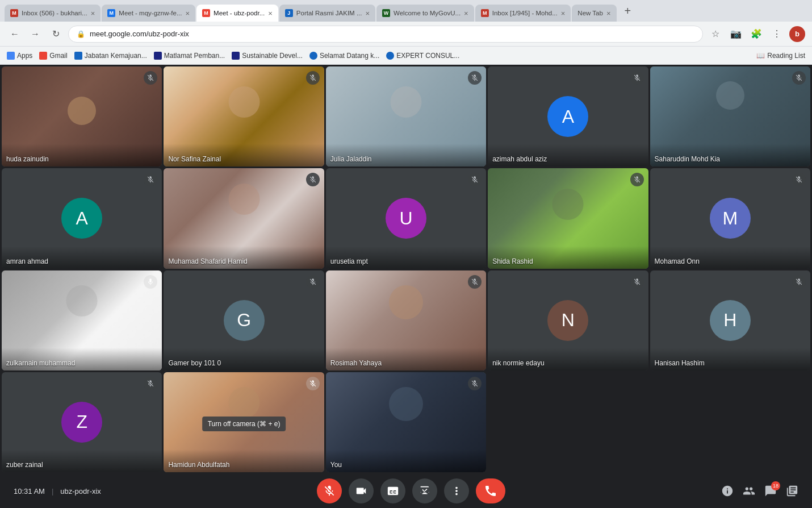 The width and height of the screenshot is (812, 508). Describe the element at coordinates (35, 34) in the screenshot. I see `forward-button: →` at that location.